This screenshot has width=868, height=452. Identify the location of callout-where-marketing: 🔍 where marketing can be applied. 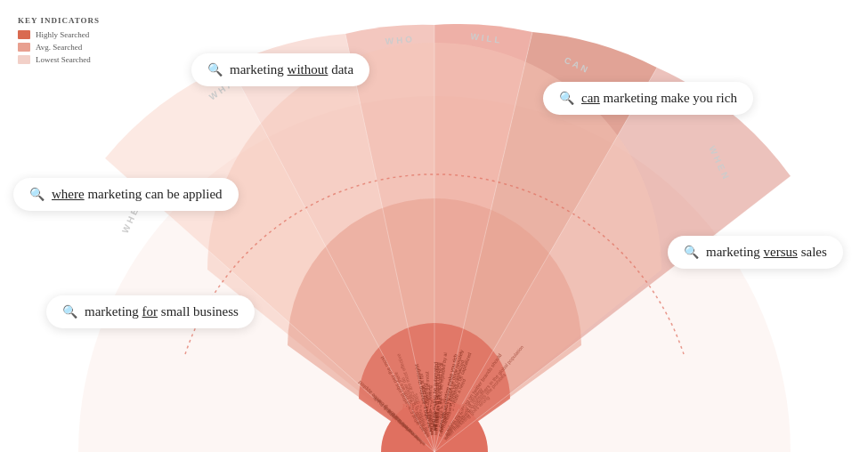
(126, 194).